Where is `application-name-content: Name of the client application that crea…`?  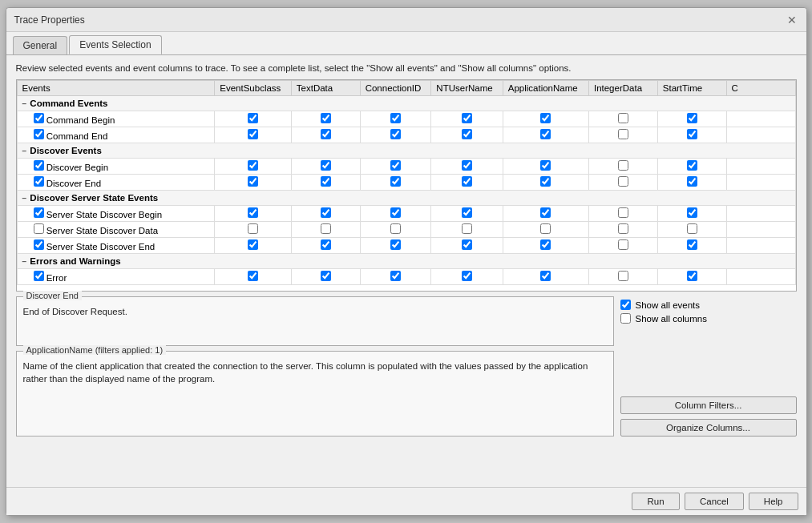
application-name-content: Name of the client application that crea… is located at coordinates (315, 372).